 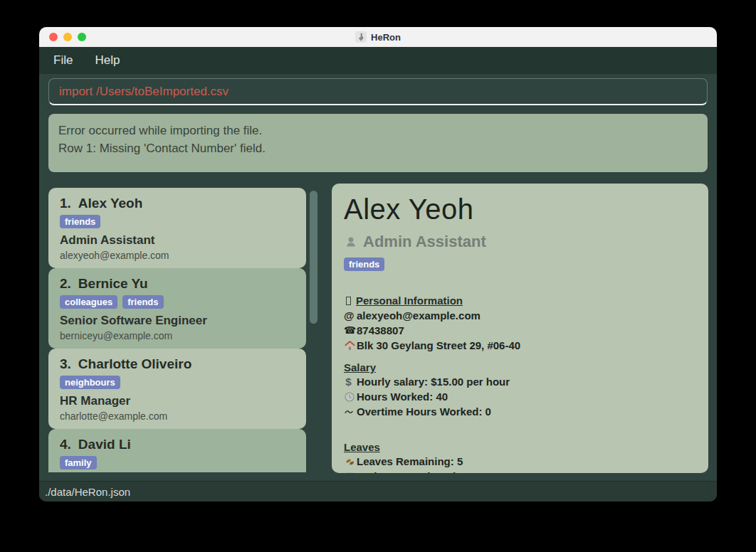 I want to click on minimize-window-button, so click(x=68, y=37).